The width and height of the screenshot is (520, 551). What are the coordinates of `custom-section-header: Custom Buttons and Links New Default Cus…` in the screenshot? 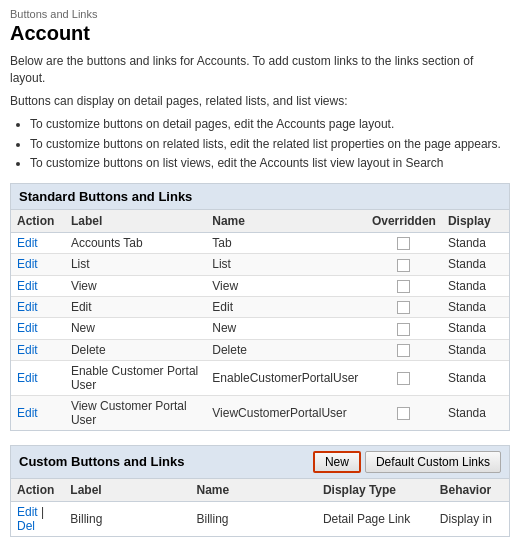 It's located at (260, 462).